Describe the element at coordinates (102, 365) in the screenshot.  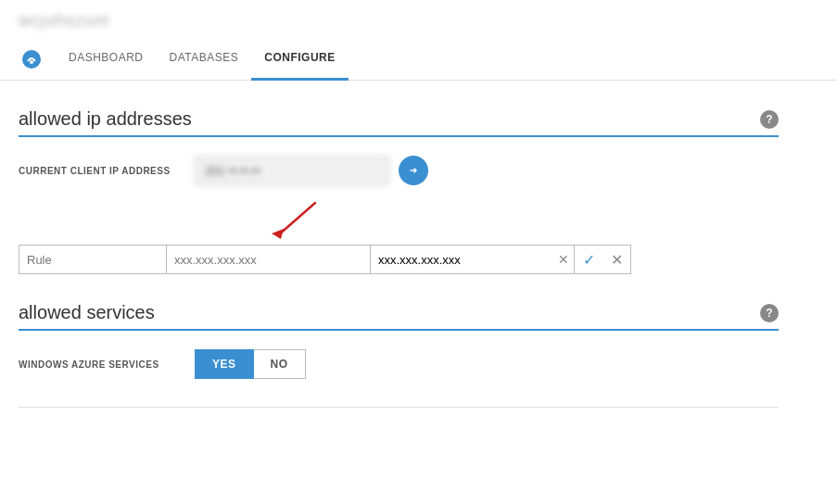
I see `windows-azure-label: WINDOWS AZURE SERVICES` at that location.